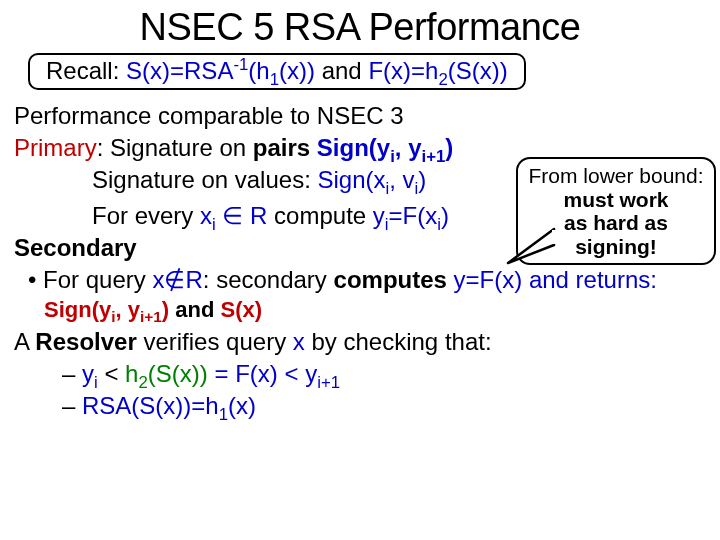 The height and width of the screenshot is (540, 720). I want to click on line-8: A Resolver verifies query x by checking …, so click(360, 342).